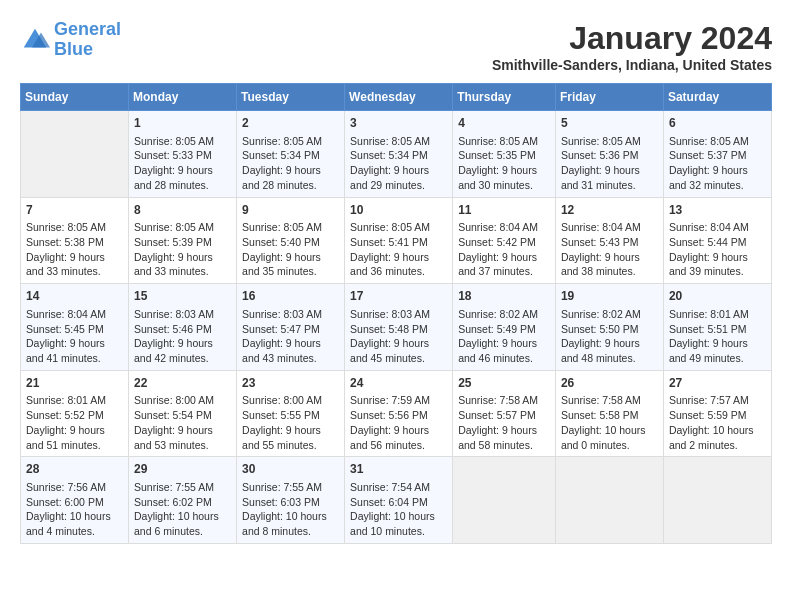  What do you see at coordinates (74, 488) in the screenshot?
I see `day-info-line: Sunrise: 7:56 AM` at bounding box center [74, 488].